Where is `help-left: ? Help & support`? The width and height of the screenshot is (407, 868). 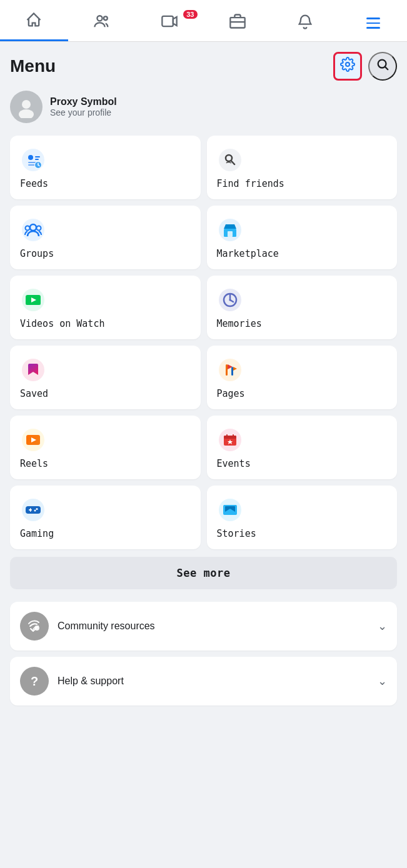
help-left: ? Help & support is located at coordinates (72, 681).